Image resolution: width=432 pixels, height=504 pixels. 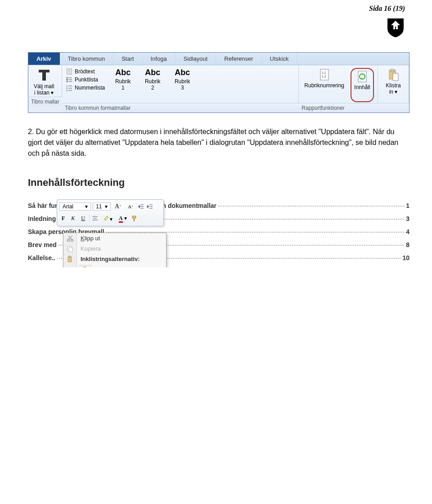 What do you see at coordinates (393, 108) in the screenshot?
I see `group-label-clipboard` at bounding box center [393, 108].